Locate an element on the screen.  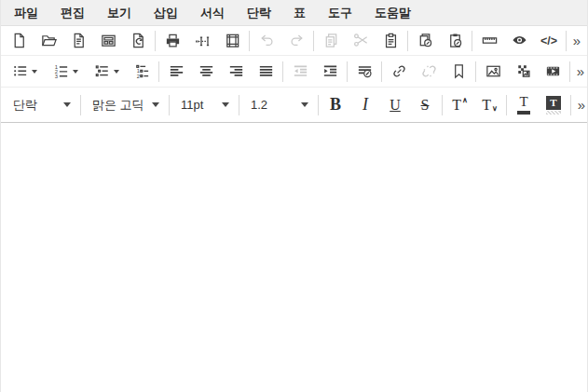
outline-numbered-list-button: 1 2 is located at coordinates (142, 72).